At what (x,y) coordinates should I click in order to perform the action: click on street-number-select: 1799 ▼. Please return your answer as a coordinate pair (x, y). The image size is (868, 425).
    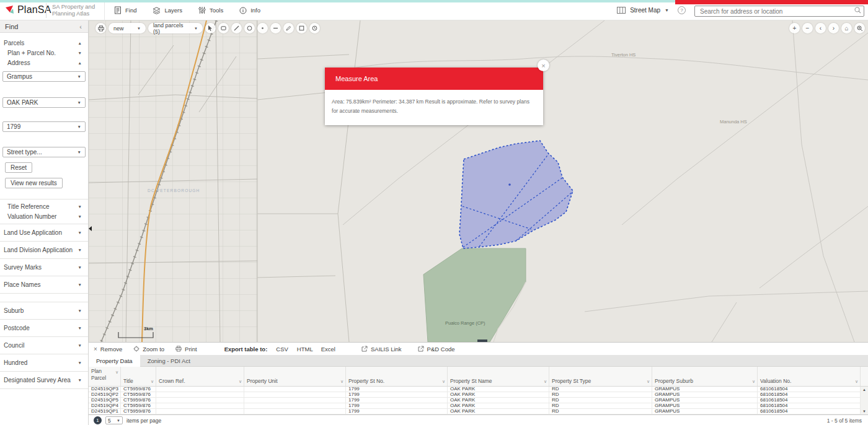
    Looking at the image, I should click on (44, 126).